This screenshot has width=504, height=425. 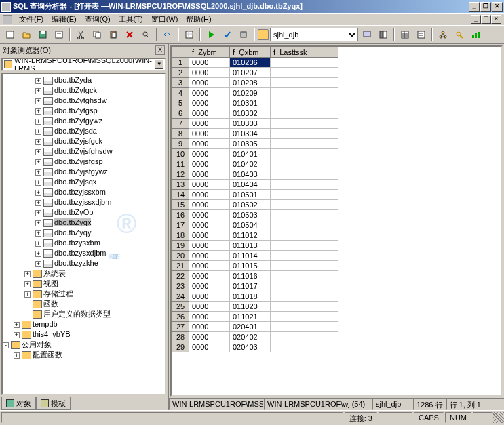 What do you see at coordinates (476, 19) in the screenshot?
I see `mdi-minimize-button: _` at bounding box center [476, 19].